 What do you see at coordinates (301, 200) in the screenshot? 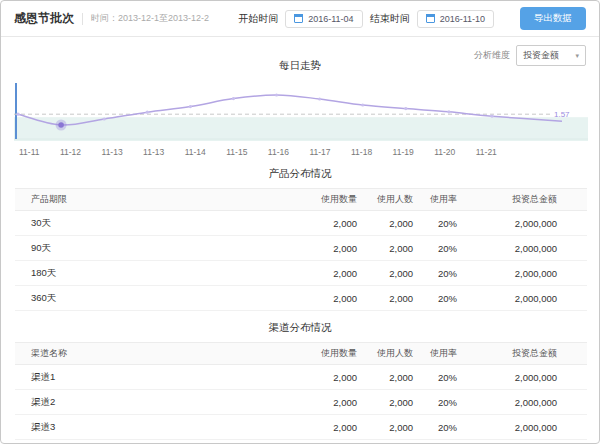
I see `table-header-row: 产品期限 使用数量 使用人数 使用率 投资总金额` at bounding box center [301, 200].